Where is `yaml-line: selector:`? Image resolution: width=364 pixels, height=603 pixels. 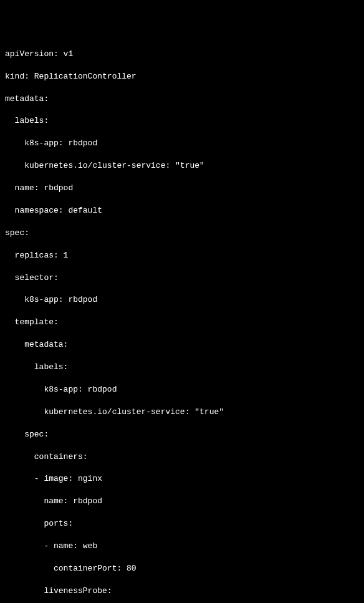
yaml-line: selector: is located at coordinates (182, 278).